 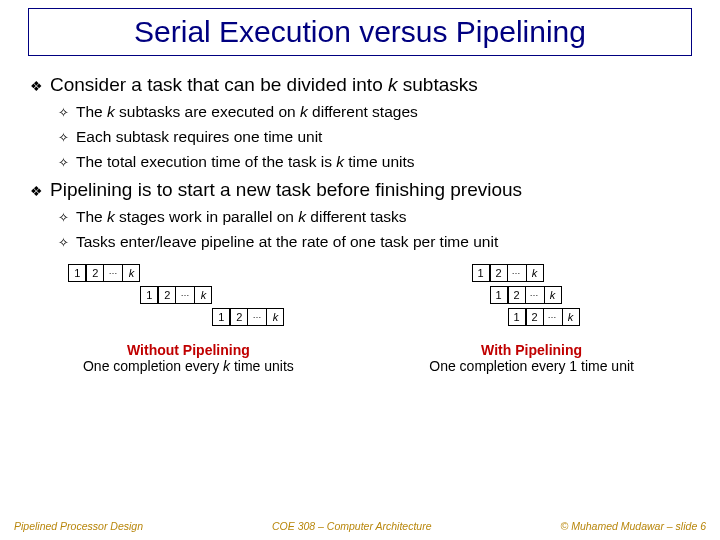 I want to click on bullet-sub-1b: ✧ Each subtask requires one time unit, so click(x=374, y=137).